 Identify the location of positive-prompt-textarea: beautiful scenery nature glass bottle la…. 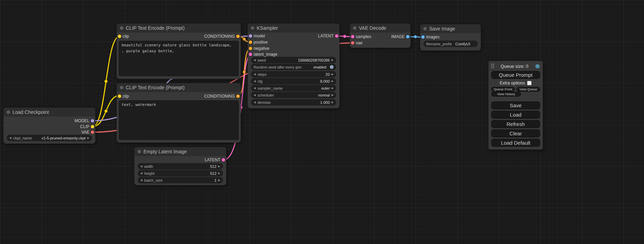
(179, 58).